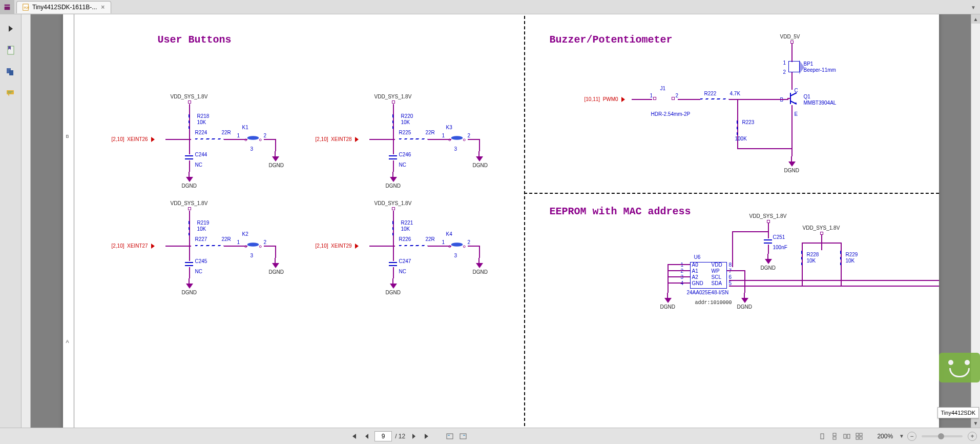  I want to click on tab-close-icon: ×, so click(102, 7).